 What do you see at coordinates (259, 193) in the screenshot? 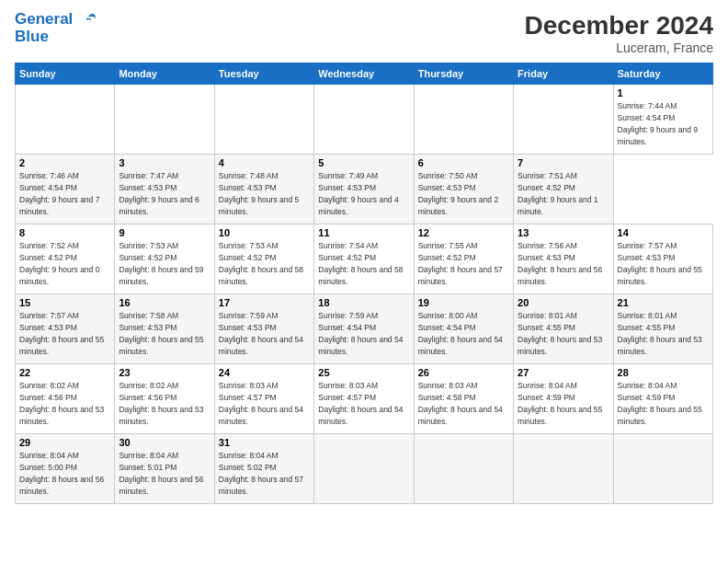
I see `day-detail: Sunrise: 7:48 AMSunset: 4:53 PMDaylight:…` at bounding box center [259, 193].